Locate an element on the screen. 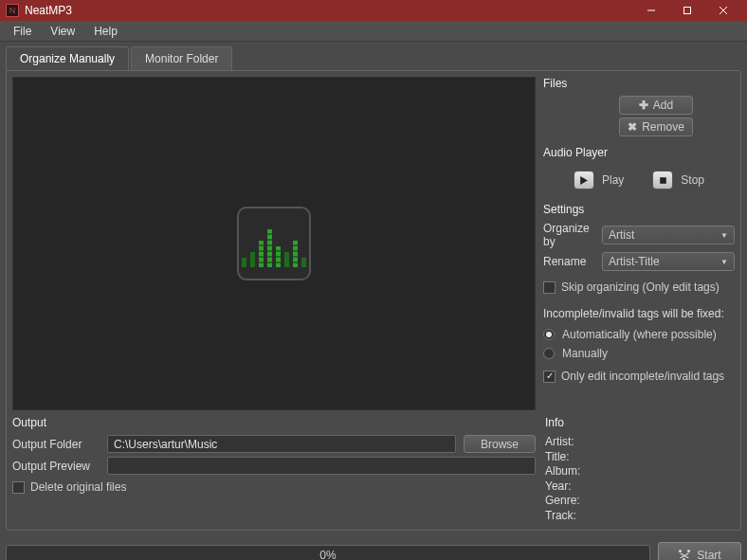  remove-button-label: Remove is located at coordinates (664, 127).